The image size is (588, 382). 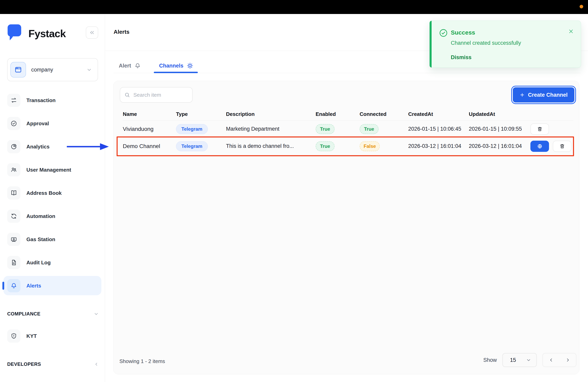 What do you see at coordinates (14, 239) in the screenshot?
I see `banknote-icon` at bounding box center [14, 239].